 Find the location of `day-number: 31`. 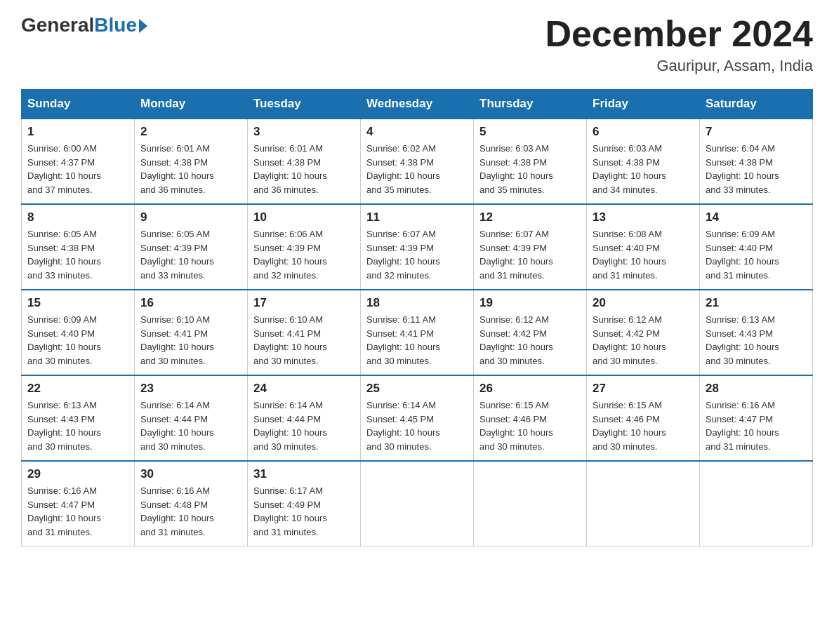

day-number: 31 is located at coordinates (304, 474).